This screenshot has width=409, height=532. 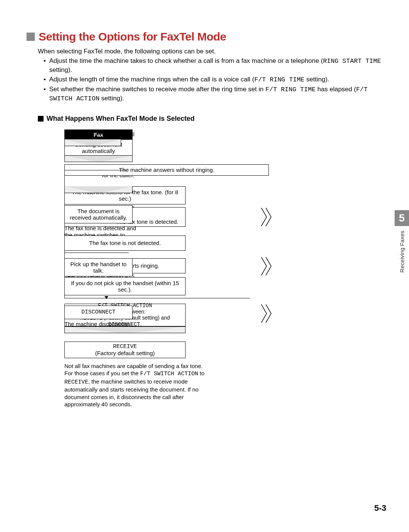 What do you see at coordinates (402, 242) in the screenshot?
I see `chapter-tab: 5 Receiving Faxes` at bounding box center [402, 242].